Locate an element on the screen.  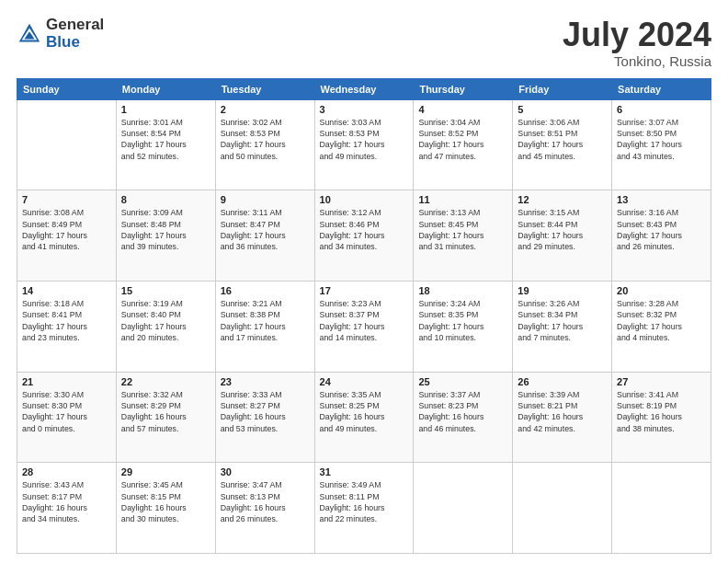
table-row: 3Sunrise: 3:03 AMSunset: 8:53 PMDaylight… is located at coordinates (364, 145).